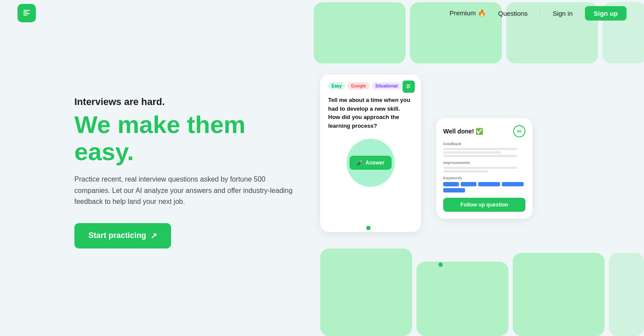 The width and height of the screenshot is (644, 336). Describe the element at coordinates (484, 150) in the screenshot. I see `feedback-section: Feedback` at that location.